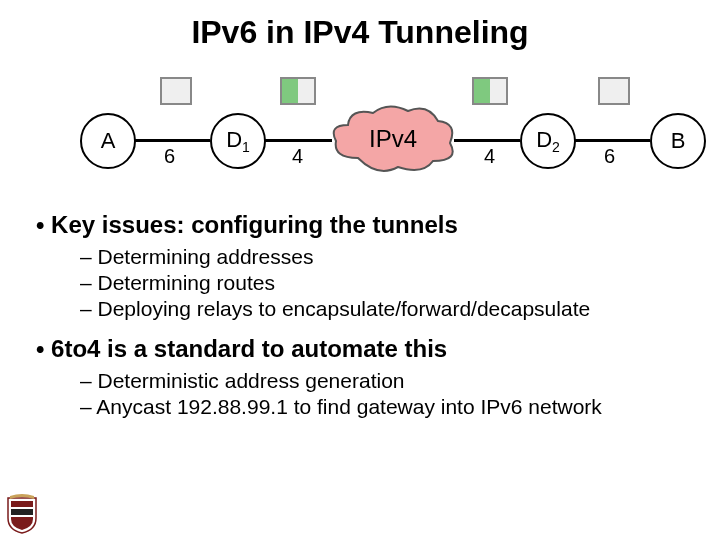 The width and height of the screenshot is (720, 540). What do you see at coordinates (393, 139) in the screenshot?
I see `cloud-label: IPv4` at bounding box center [393, 139].